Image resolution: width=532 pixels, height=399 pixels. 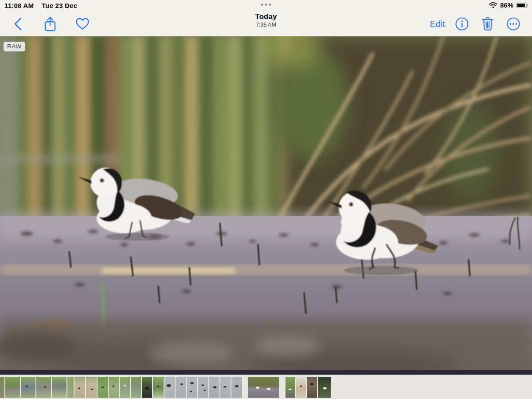 I want to click on filmstrip, so click(x=266, y=387).